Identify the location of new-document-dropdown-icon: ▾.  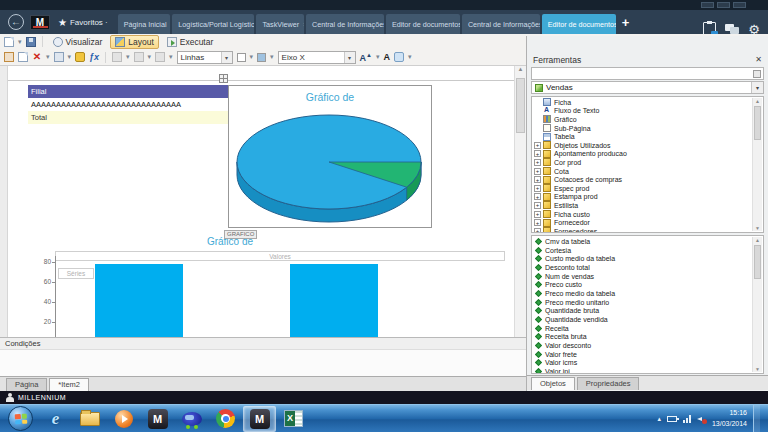
(20, 42).